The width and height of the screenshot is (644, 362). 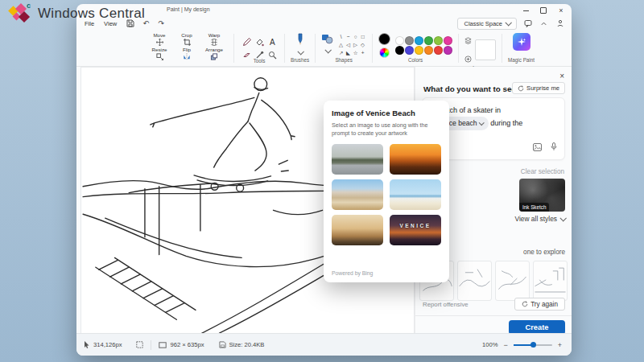 I want to click on color-picker-icon, so click(x=259, y=53).